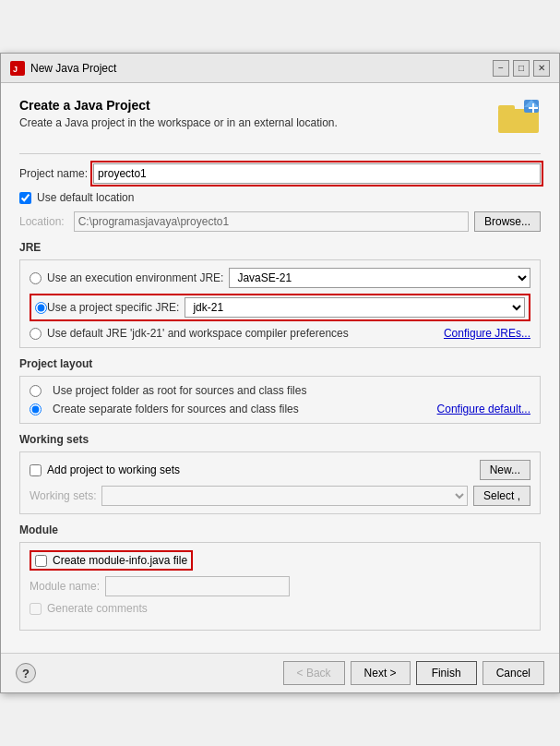 The height and width of the screenshot is (746, 560). I want to click on jre-execution-select: JavaSE-21, so click(380, 278).